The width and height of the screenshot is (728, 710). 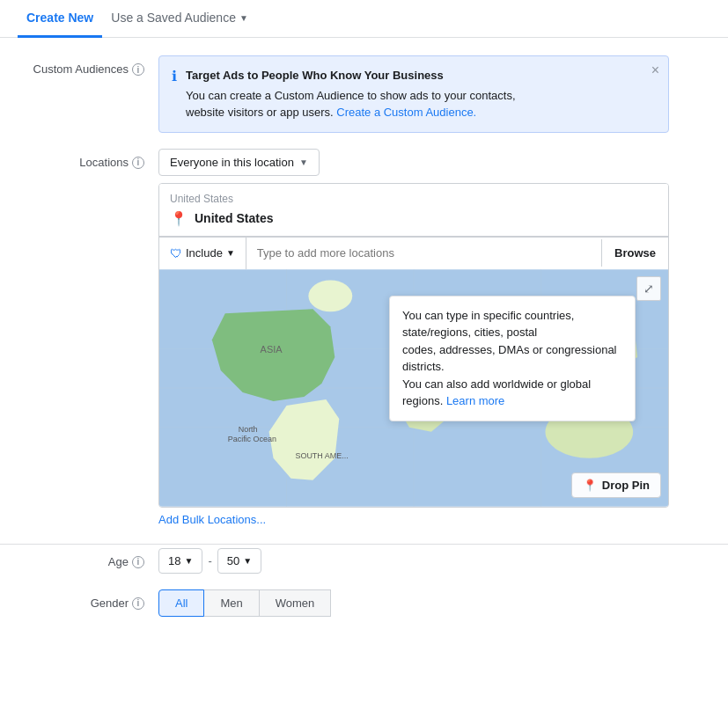 I want to click on custom-audiences-row: Custom Audiences i ℹ Target Ads to Peopl…, so click(x=364, y=94).